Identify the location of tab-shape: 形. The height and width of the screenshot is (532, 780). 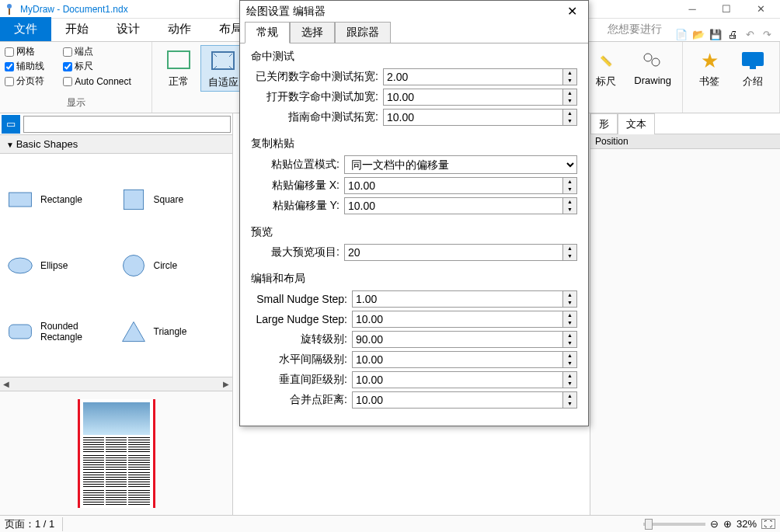
(604, 124).